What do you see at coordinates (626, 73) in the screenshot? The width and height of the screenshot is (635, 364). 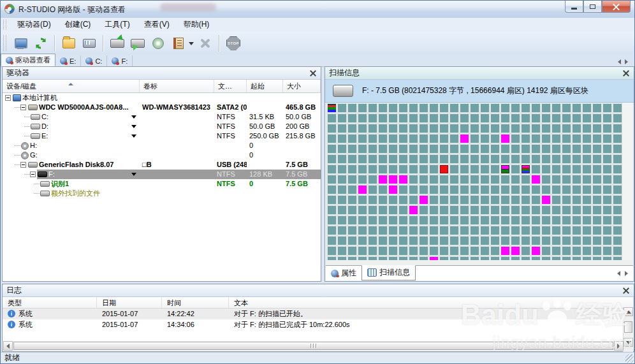 I see `scan-panel-close-icon` at bounding box center [626, 73].